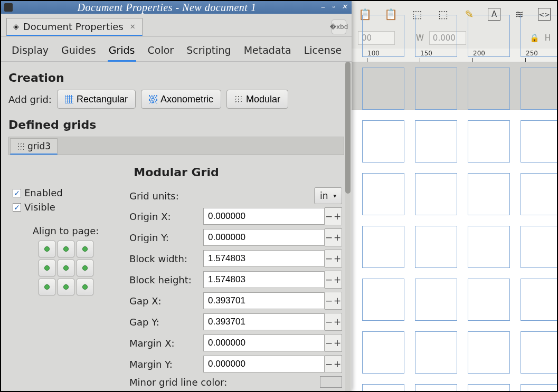 The image size is (558, 392). What do you see at coordinates (329, 237) in the screenshot?
I see `origin-y-dec: −` at bounding box center [329, 237].